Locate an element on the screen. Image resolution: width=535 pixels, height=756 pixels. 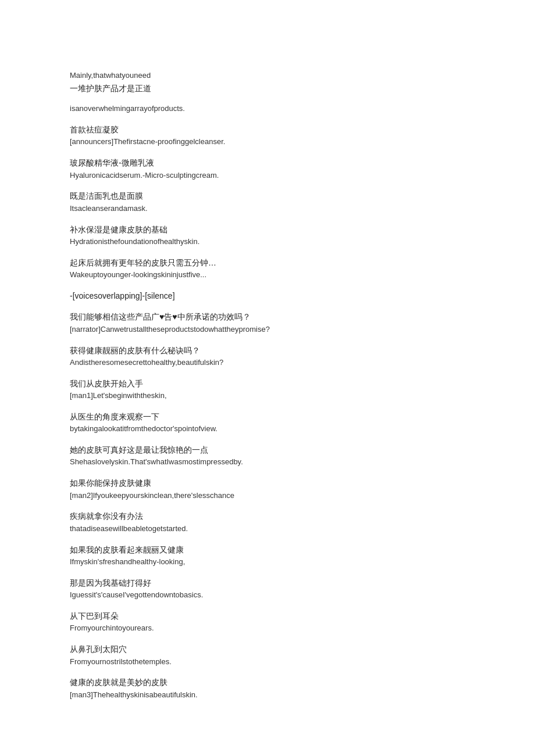
transcript-block: 如果你能保持皮肤健康[man2]Ifyoukeepyourskinclean,t… is located at coordinates (268, 489).